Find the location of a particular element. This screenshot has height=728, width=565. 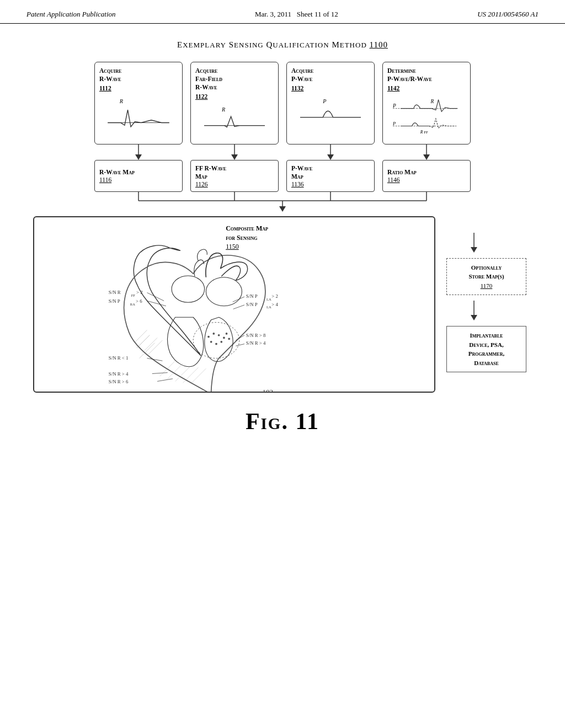

box-1122: AcquireFar-FieldR-Wave1122 R is located at coordinates (234, 103).